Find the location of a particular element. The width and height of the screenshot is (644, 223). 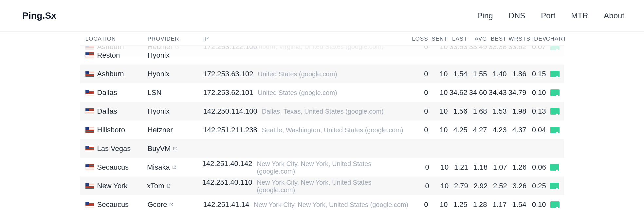

top-navbar: Ping.Sx Ping DNS Port MTR About is located at coordinates (322, 16).